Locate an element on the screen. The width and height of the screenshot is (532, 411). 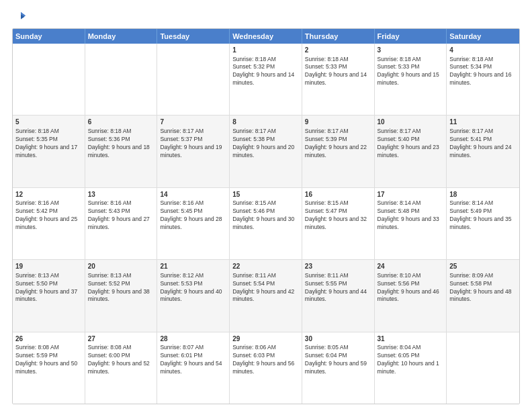
calendar-cell: 1Sunrise: 8:18 AMSunset: 5:32 PMDaylight… is located at coordinates (266, 79).